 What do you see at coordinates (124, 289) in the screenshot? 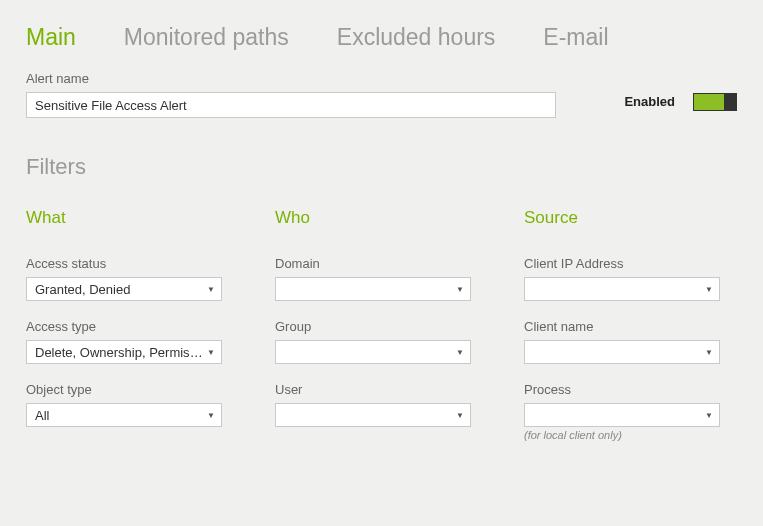
I see `access-status-dropdown: Granted, Denied ▼` at bounding box center [124, 289].